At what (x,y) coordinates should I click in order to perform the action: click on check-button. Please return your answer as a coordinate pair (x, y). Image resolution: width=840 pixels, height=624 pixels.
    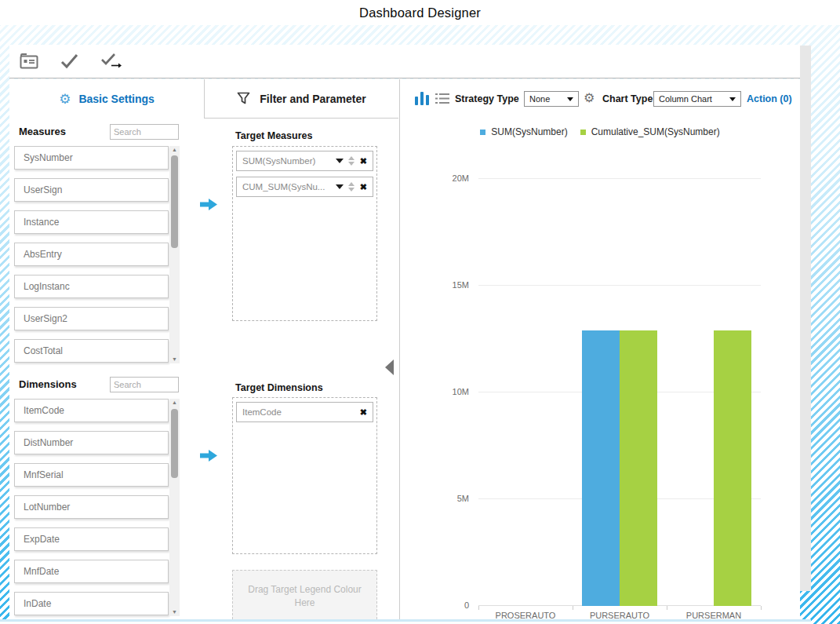
    Looking at the image, I should click on (70, 61).